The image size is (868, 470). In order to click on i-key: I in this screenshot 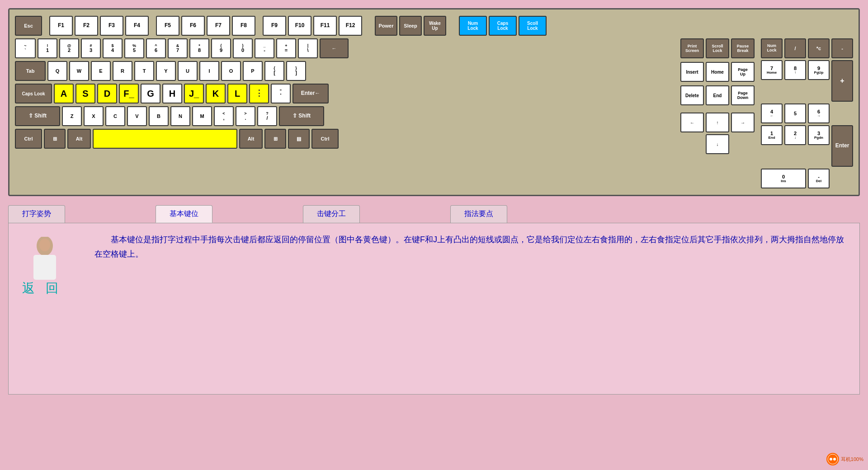, I will do `click(209, 71)`.